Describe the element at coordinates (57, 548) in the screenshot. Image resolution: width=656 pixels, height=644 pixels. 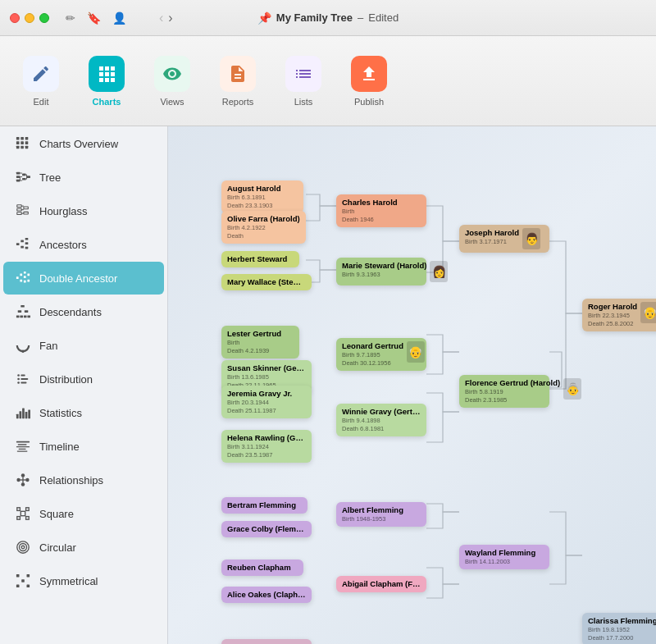
I see `sidebar-label-circular: Circular` at that location.